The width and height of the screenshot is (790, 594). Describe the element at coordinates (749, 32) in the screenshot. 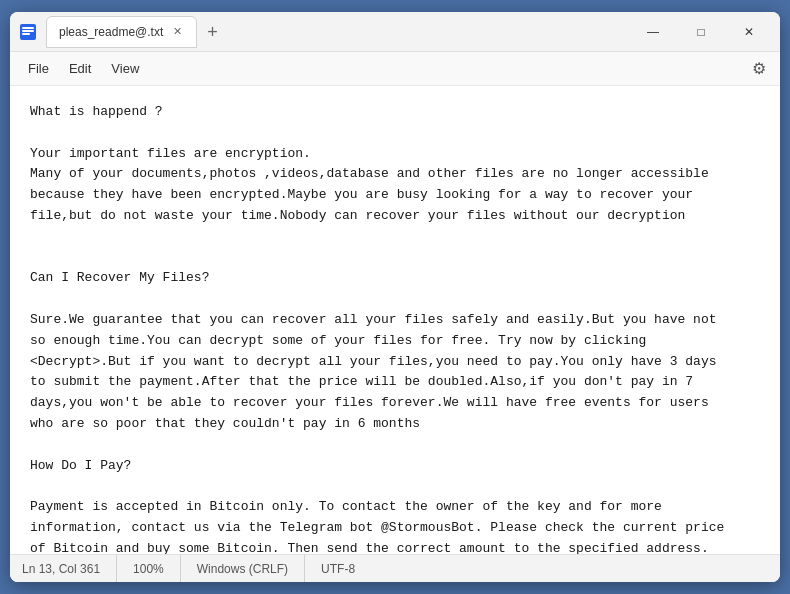

I see `close-button: ✕` at that location.